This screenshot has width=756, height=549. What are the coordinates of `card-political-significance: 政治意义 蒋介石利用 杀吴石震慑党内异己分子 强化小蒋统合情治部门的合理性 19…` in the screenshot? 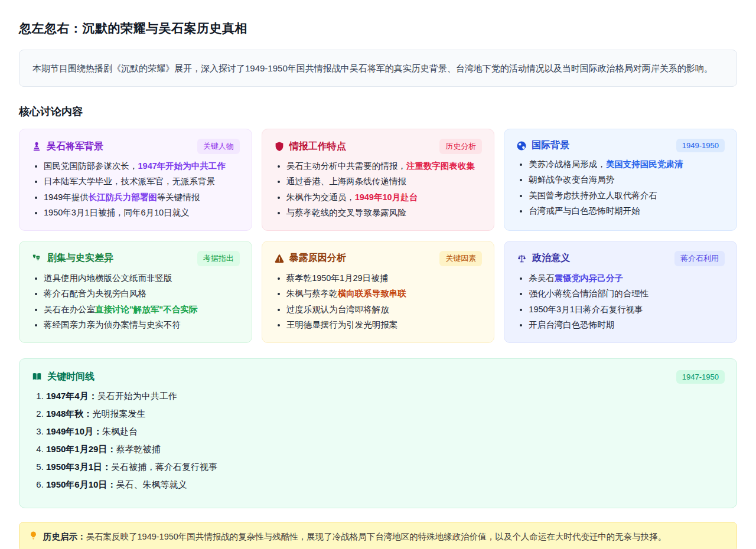 It's located at (620, 292).